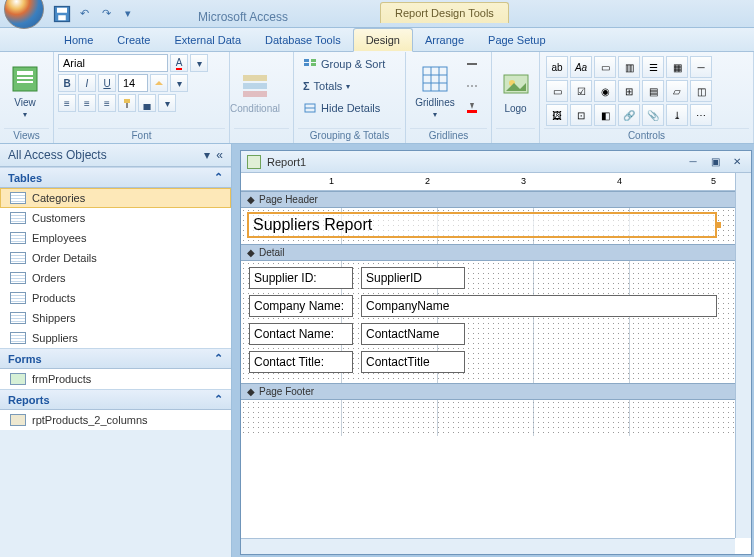  I want to click on font-color-dropdown: ▾, so click(199, 63).